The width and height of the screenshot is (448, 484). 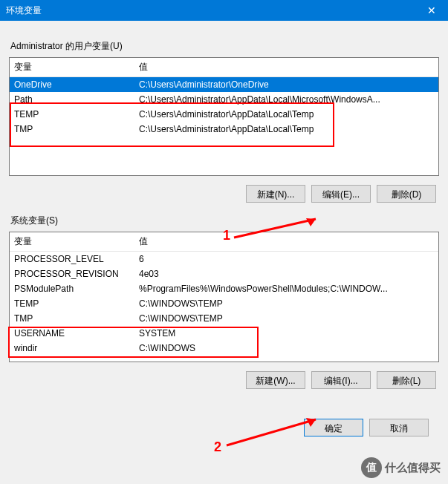 What do you see at coordinates (276, 380) in the screenshot?
I see `new-system-var-button: 新建(W)...` at bounding box center [276, 380].